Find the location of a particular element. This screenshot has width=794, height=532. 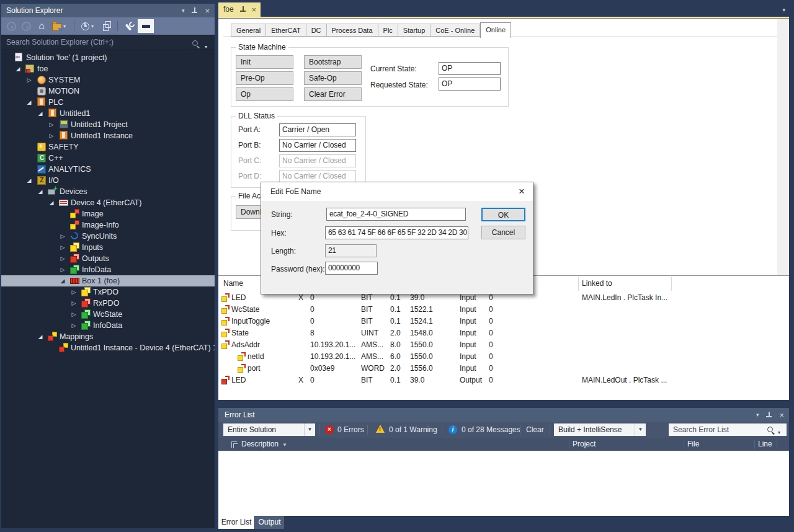

clear-error-button: Clear Error is located at coordinates (332, 94).